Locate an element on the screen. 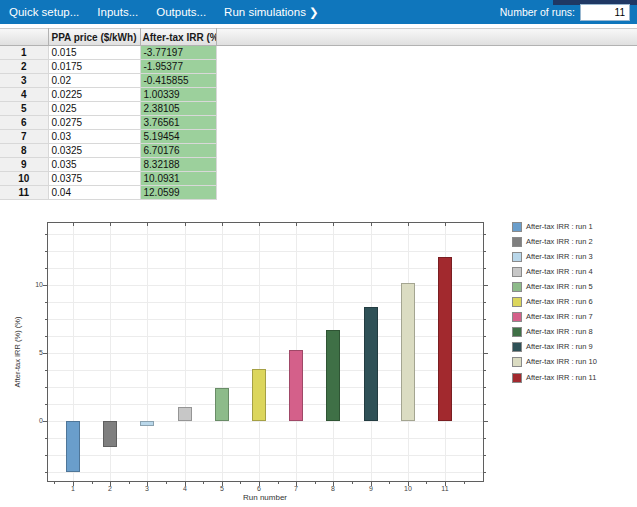  table-row: 30.02-0.415855 is located at coordinates (108, 81).